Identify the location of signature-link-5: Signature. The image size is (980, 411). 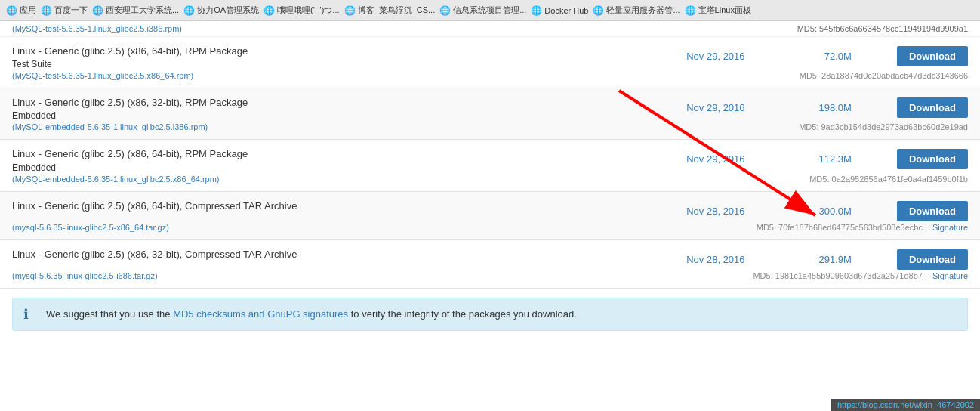
(950, 276).